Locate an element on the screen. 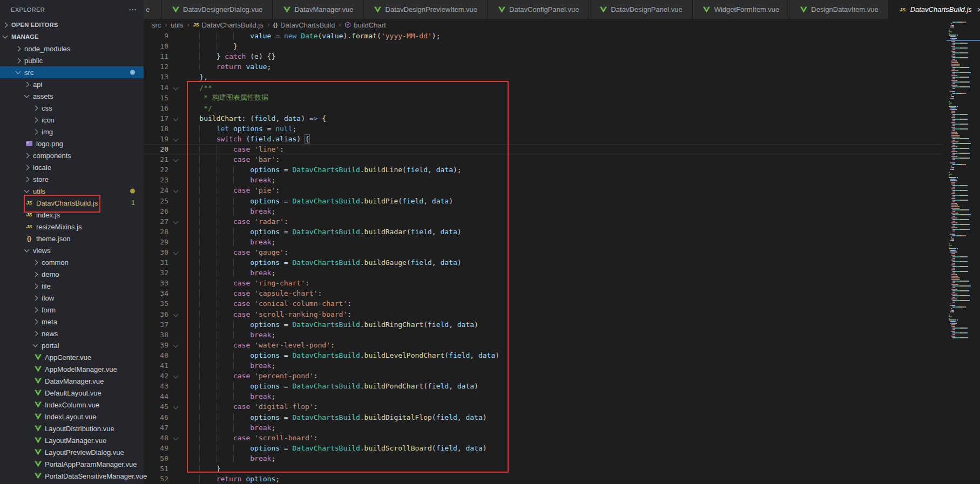 Image resolution: width=980 pixels, height=484 pixels. sidebar-file-defaultlayout-vue: DefaultLayout.vue is located at coordinates (72, 393).